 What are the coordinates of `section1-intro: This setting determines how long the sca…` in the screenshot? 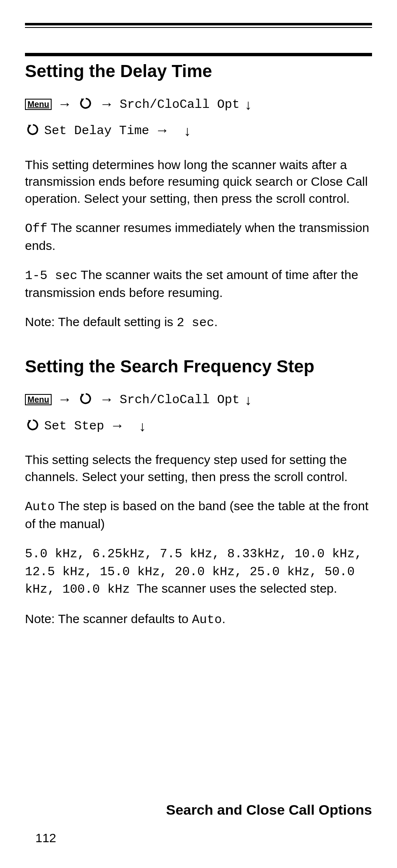 It's located at (198, 182).